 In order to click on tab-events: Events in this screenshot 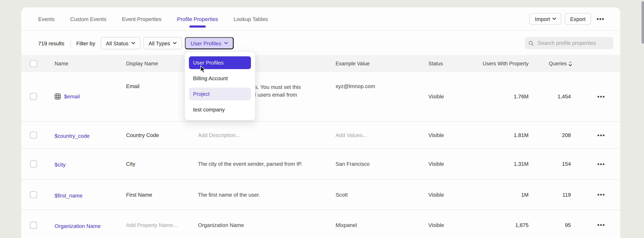, I will do `click(46, 19)`.